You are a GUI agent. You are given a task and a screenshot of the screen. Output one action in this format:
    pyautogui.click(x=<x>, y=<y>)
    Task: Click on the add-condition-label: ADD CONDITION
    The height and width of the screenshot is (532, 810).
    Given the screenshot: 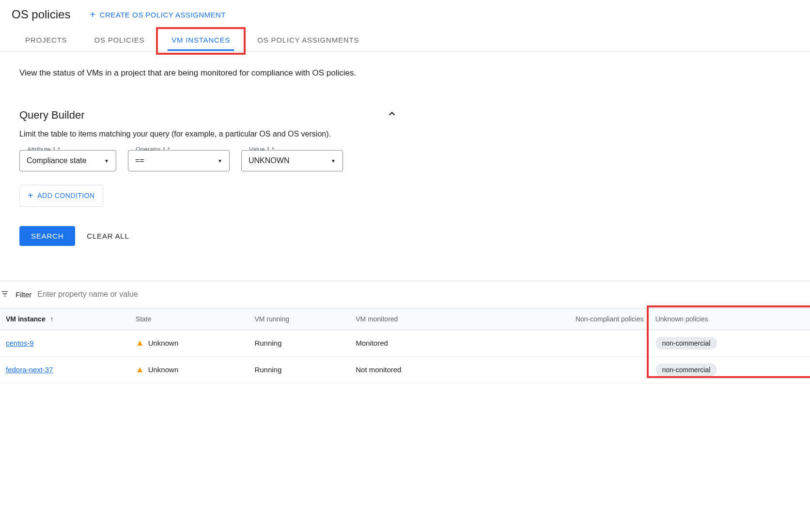 What is the action you would take?
    pyautogui.click(x=66, y=196)
    